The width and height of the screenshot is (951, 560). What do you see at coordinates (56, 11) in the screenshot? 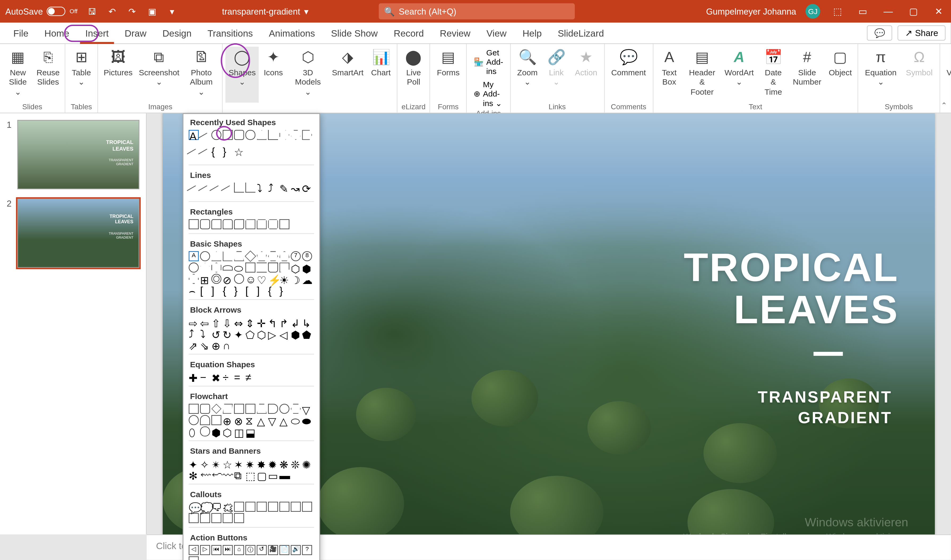
I see `toggle-switch-icon` at bounding box center [56, 11].